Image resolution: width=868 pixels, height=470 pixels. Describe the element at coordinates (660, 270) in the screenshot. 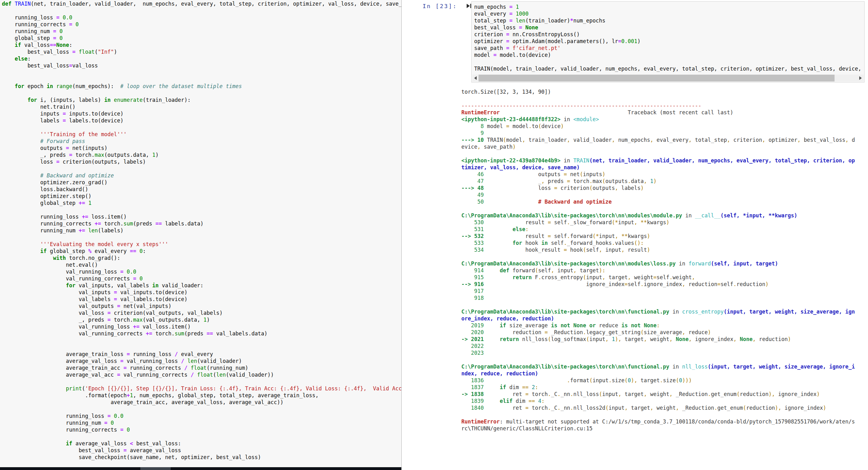

I see `traceback-code-line: 914 def forward(self, input, target):` at that location.